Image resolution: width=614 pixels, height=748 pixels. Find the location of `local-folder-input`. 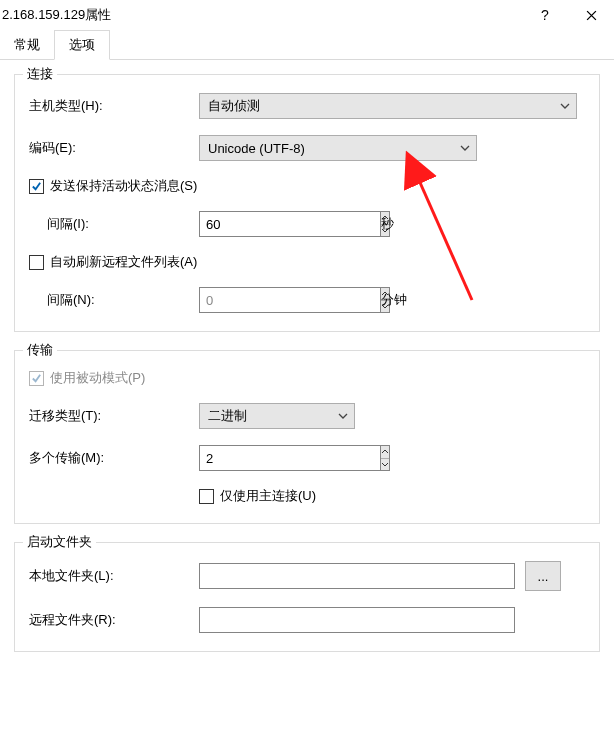

local-folder-input is located at coordinates (357, 576).